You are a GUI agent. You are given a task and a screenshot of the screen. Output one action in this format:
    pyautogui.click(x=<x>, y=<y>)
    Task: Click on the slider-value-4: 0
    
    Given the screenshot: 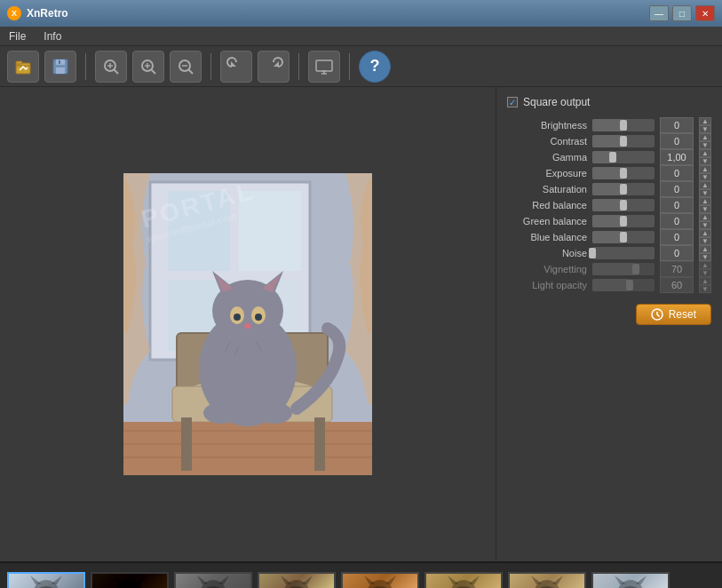 What is the action you would take?
    pyautogui.click(x=677, y=189)
    